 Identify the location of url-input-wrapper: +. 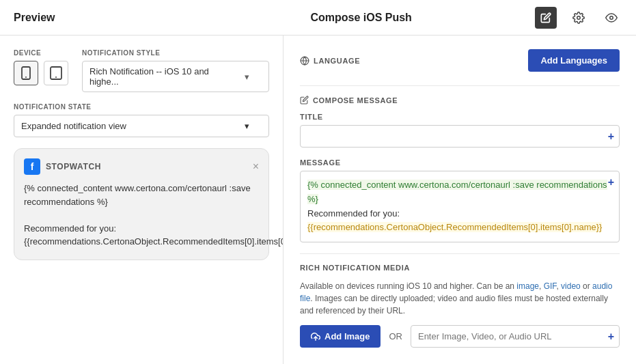
(515, 336).